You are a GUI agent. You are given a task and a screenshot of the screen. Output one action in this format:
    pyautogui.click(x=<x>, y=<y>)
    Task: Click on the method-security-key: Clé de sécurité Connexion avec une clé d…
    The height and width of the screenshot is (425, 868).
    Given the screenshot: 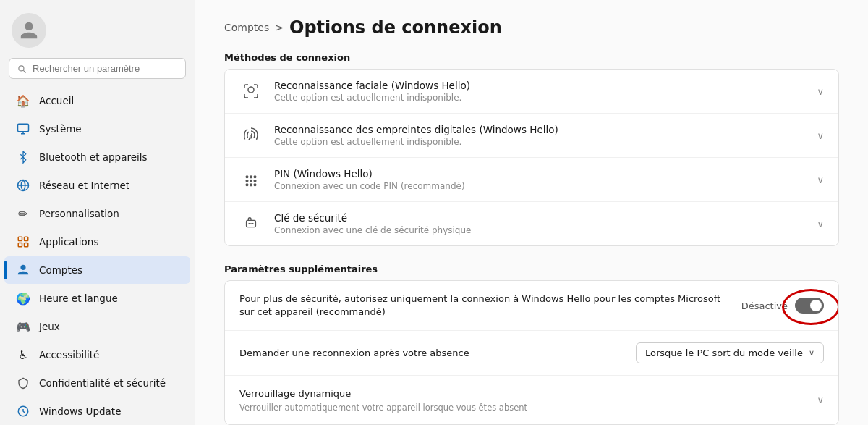 What is the action you would take?
    pyautogui.click(x=532, y=224)
    